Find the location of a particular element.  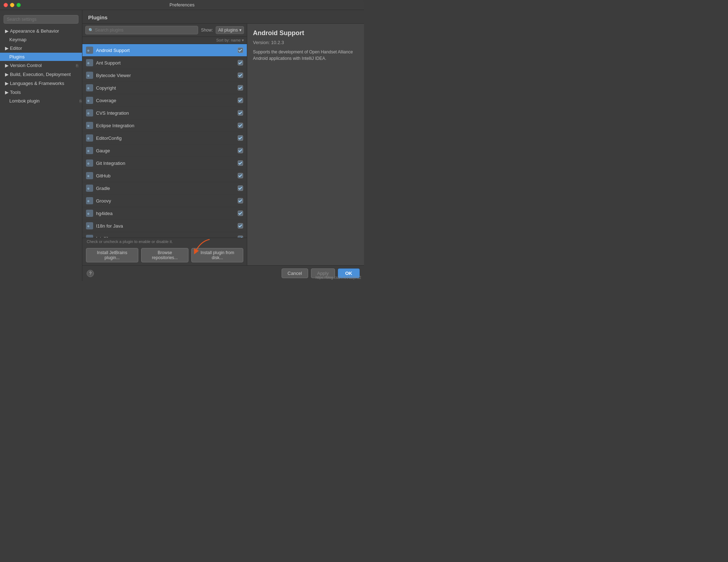

dropdown-arrow-icon: ▾ is located at coordinates (240, 30).